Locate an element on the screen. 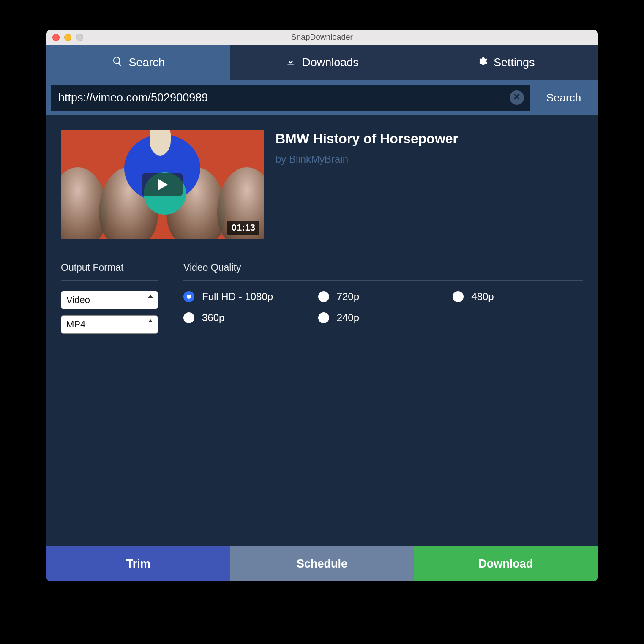 The image size is (644, 644). video-author: by BlinkMyBrain is located at coordinates (367, 159).